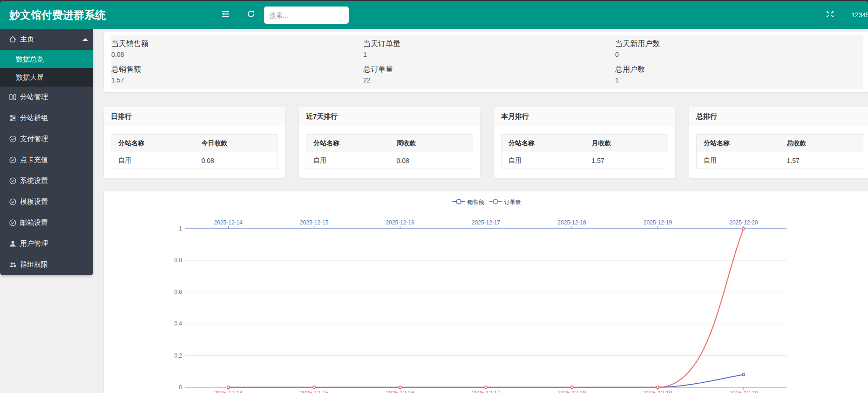 The height and width of the screenshot is (393, 868). What do you see at coordinates (47, 264) in the screenshot?
I see `sidebar-item-8: 群组权限` at bounding box center [47, 264].